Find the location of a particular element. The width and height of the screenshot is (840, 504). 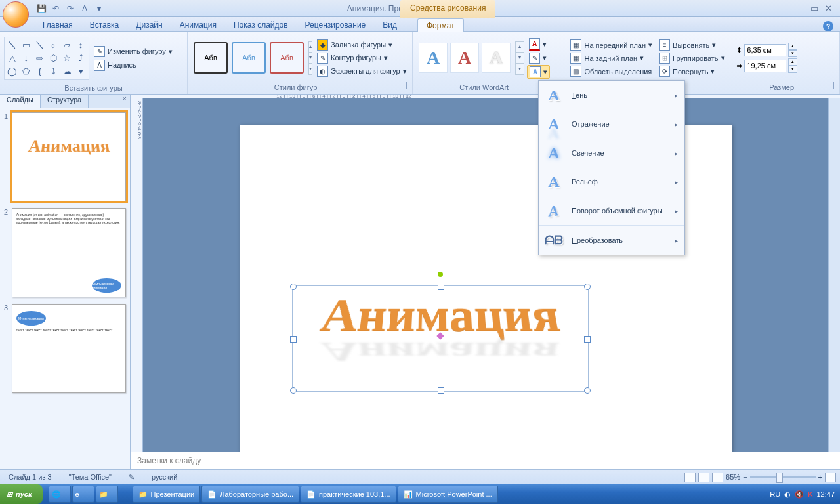

tab-format: Формат is located at coordinates (441, 25).